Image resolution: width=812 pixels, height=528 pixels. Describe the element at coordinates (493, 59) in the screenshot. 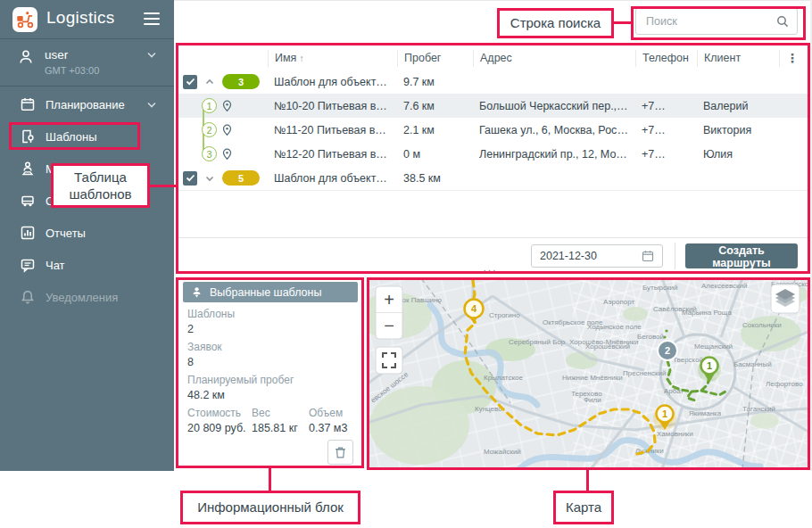

I see `table-header: Имя↑ Пробег Адрес Телефон Клиент ⋮` at that location.